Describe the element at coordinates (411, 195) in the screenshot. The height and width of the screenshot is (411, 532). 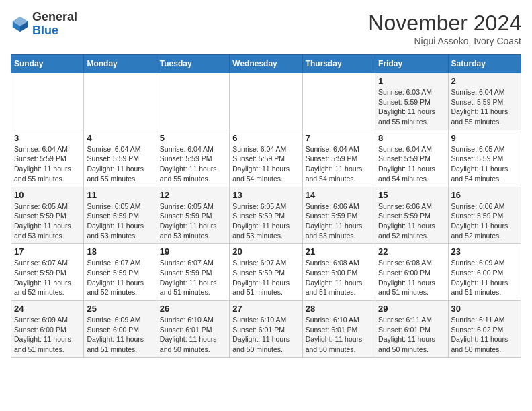
I see `day-number: 15` at that location.